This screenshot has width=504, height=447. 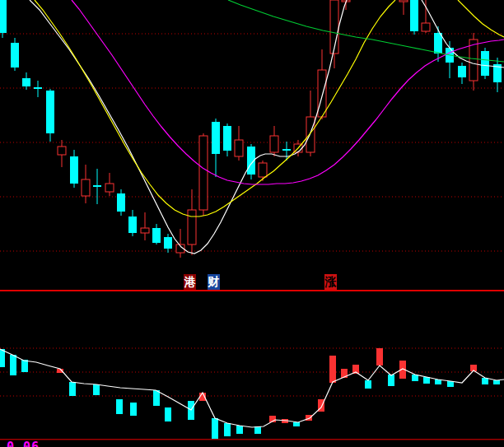 What do you see at coordinates (214, 282) in the screenshot?
I see `indicator-flag-cai: 财` at bounding box center [214, 282].